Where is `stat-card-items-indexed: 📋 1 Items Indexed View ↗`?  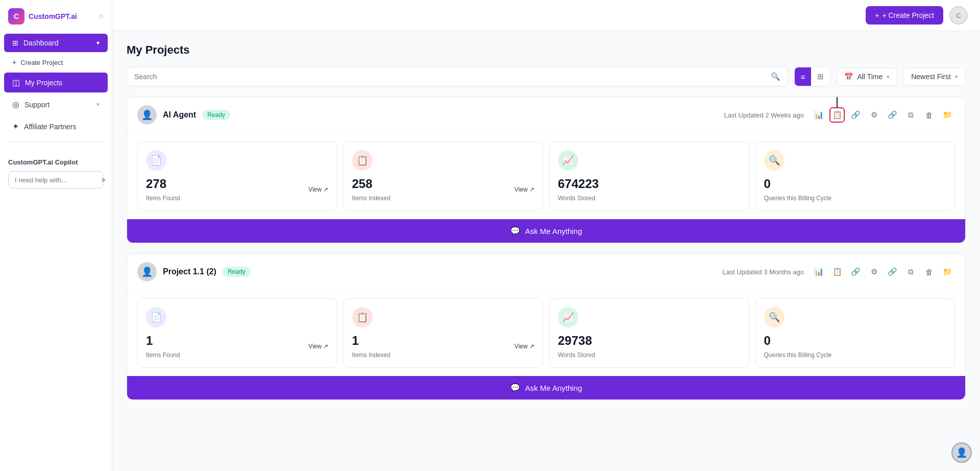
stat-card-items-indexed: 📋 1 Items Indexed View ↗ is located at coordinates (444, 333).